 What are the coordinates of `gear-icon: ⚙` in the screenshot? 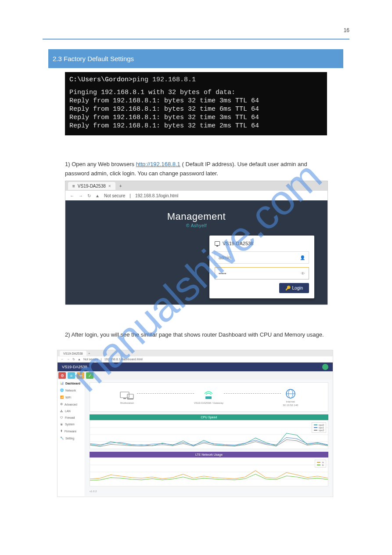 It's located at (61, 404).